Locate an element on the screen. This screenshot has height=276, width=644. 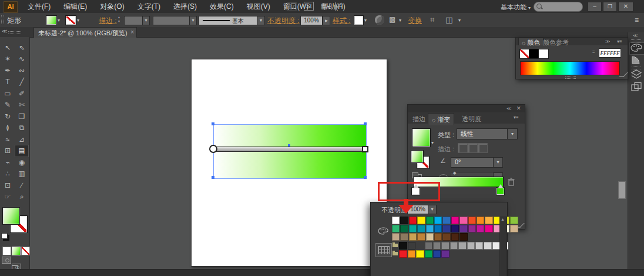
restore-button: ❐ is located at coordinates (610, 7).